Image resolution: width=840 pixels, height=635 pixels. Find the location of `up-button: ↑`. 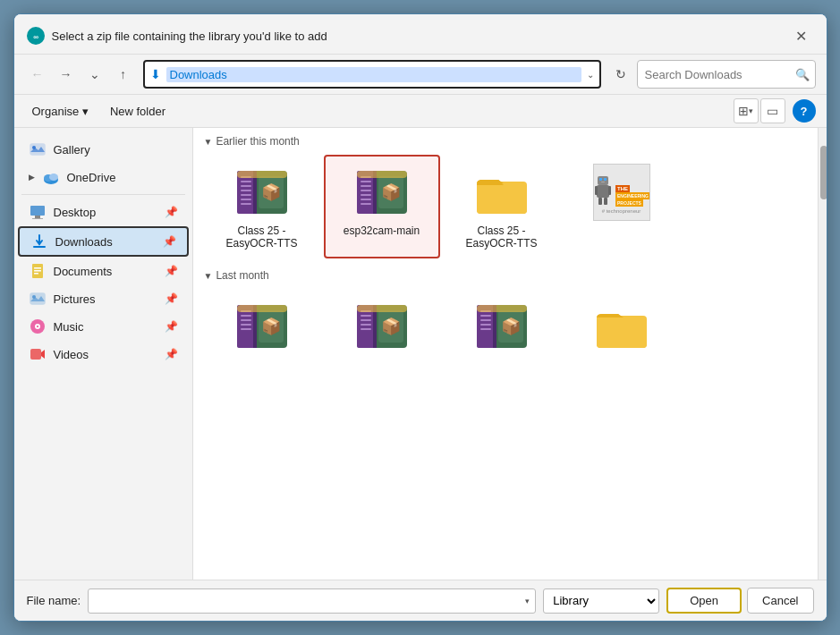

up-button: ↑ is located at coordinates (123, 74).